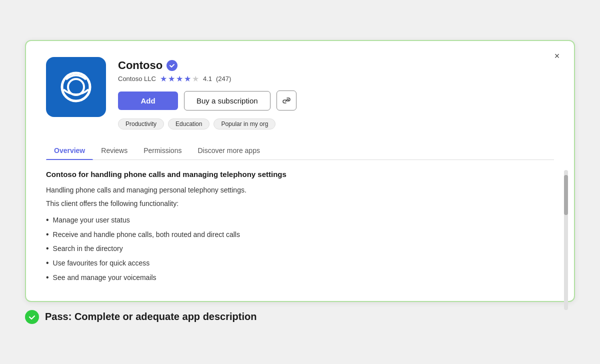 The height and width of the screenshot is (364, 600). I want to click on overview-body: Handling phone calls and managing person…, so click(300, 197).